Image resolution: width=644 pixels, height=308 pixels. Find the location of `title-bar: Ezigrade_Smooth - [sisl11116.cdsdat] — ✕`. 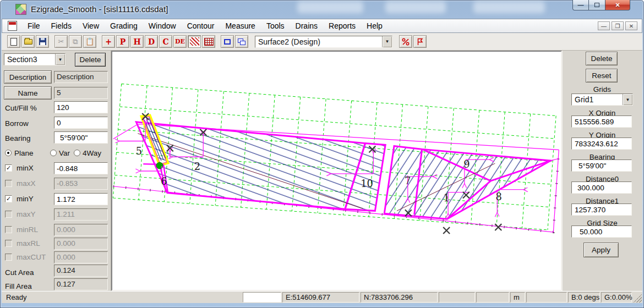

title-bar: Ezigrade_Smooth - [sisl11116.cdsdat] — ✕ is located at coordinates (322, 9).